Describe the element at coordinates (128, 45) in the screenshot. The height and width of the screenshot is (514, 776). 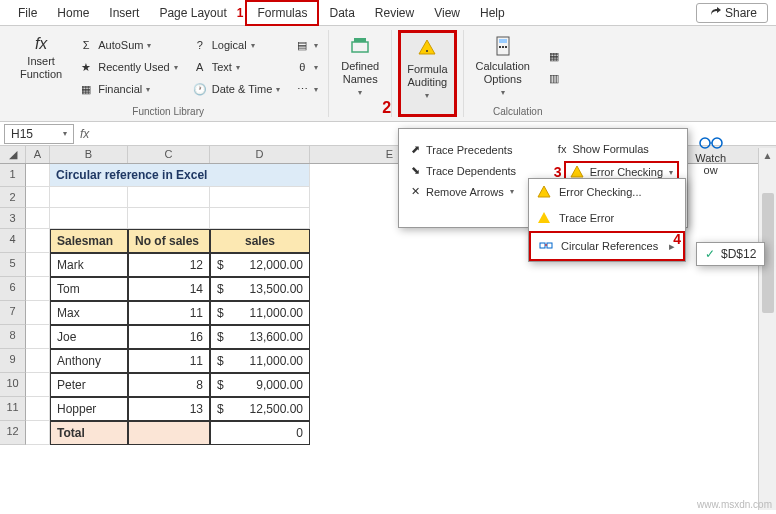
I see `autosum-button: Σ AutoSum ▾` at that location.